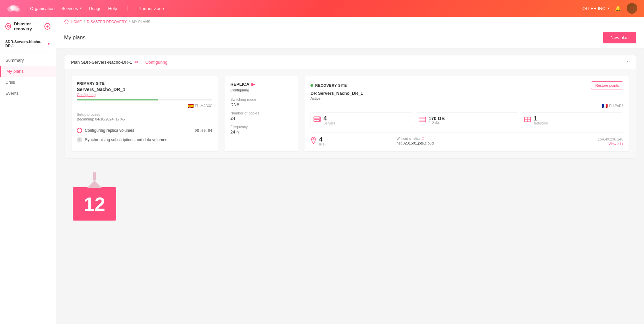 The image size is (644, 324). Describe the element at coordinates (620, 37) in the screenshot. I see `new-plan-button: New plan` at that location.